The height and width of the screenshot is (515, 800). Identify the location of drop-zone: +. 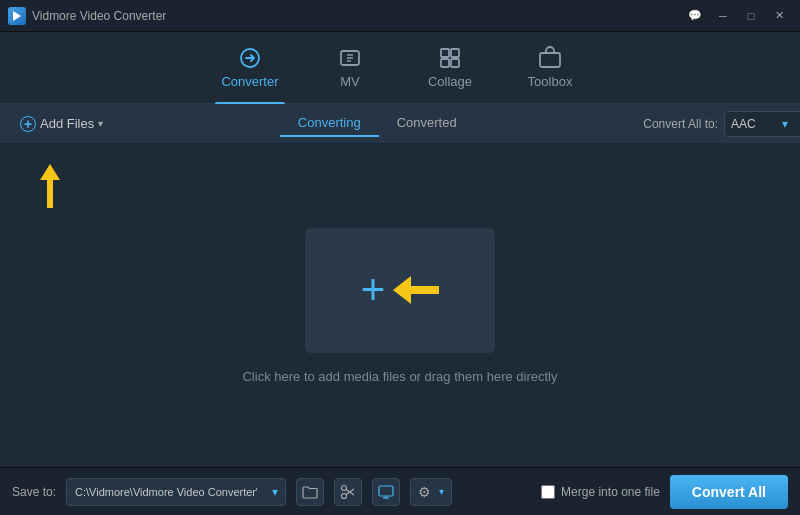
(400, 290).